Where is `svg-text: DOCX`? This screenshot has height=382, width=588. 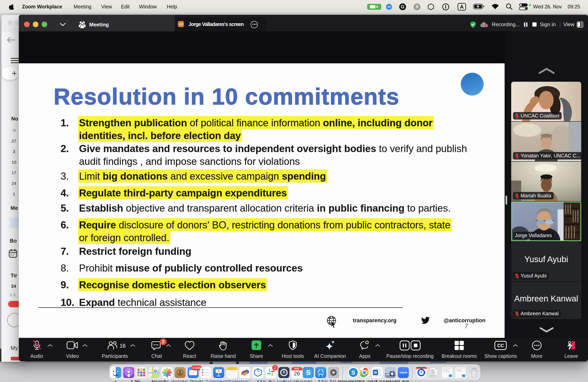 svg-text: DOCX is located at coordinates (434, 376).